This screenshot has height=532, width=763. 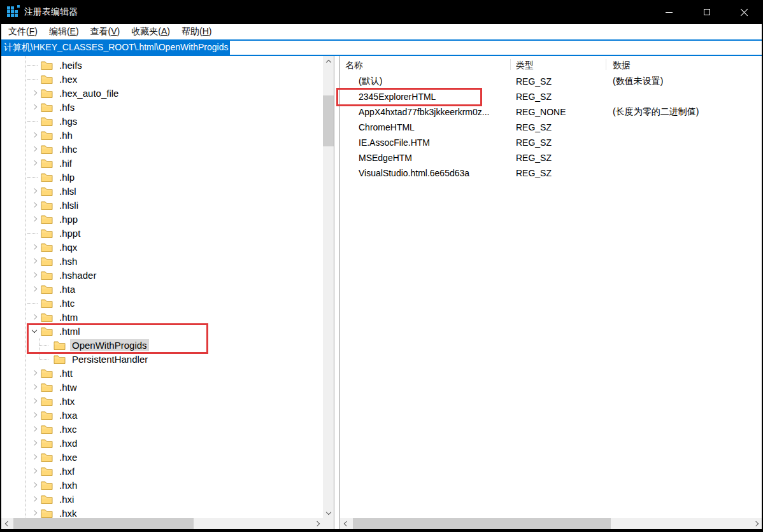 I want to click on minimize-button, so click(x=669, y=12).